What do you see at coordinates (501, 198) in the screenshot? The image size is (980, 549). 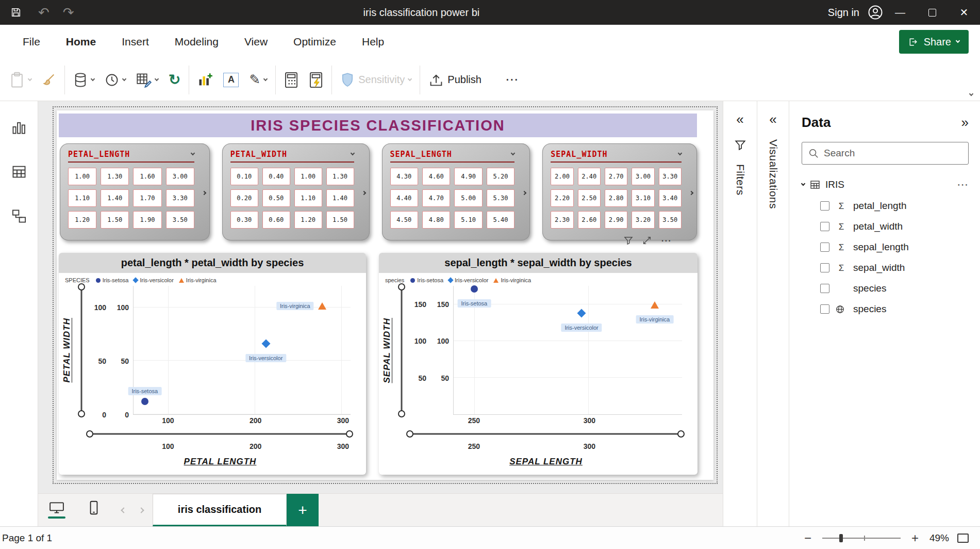 I see `slicer-value-button: 5.30` at bounding box center [501, 198].